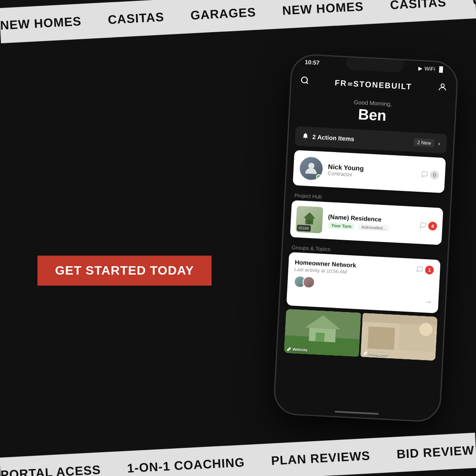  What do you see at coordinates (439, 143) in the screenshot?
I see `chevron-right-icon: ›` at bounding box center [439, 143].